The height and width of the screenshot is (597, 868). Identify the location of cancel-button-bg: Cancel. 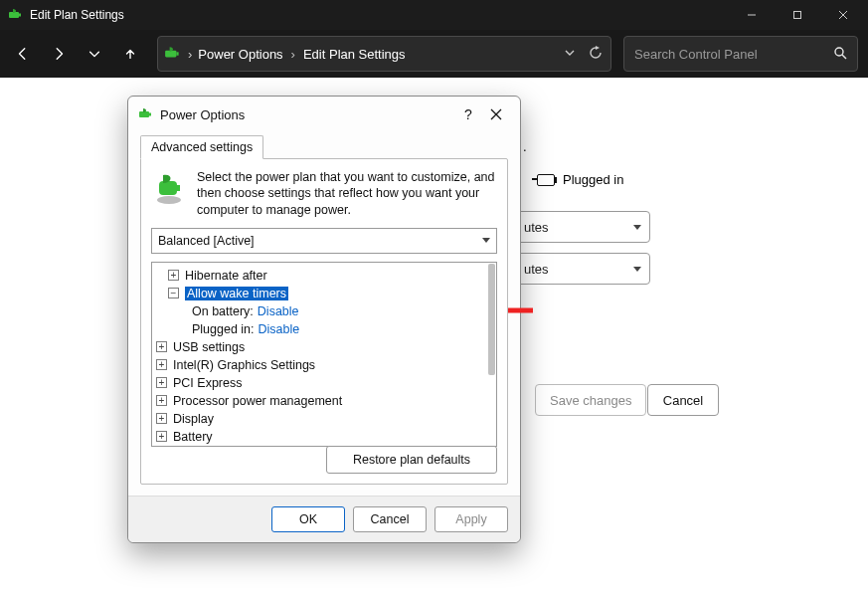
(683, 400).